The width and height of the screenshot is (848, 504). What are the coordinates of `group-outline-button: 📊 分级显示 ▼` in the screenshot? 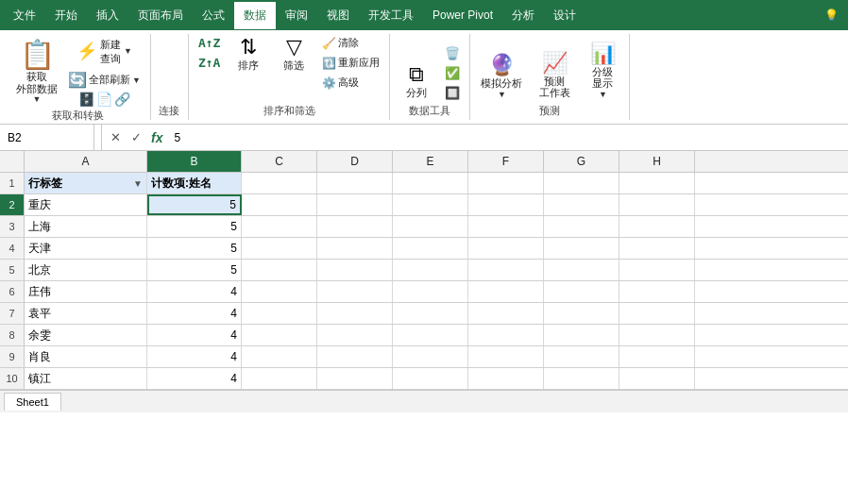 It's located at (602, 72).